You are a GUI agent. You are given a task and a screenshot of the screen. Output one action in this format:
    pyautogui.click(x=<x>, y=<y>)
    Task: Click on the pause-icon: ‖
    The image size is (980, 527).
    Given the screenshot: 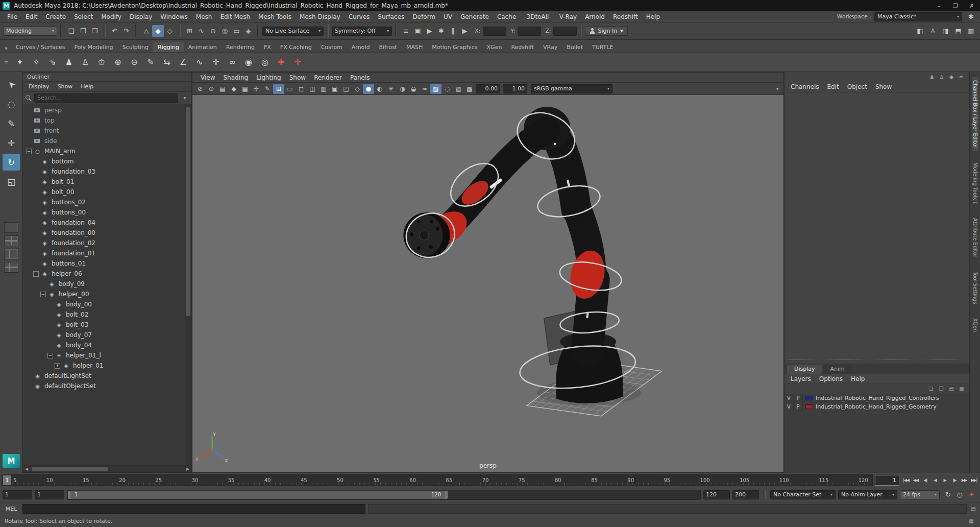 What is the action you would take?
    pyautogui.click(x=453, y=31)
    